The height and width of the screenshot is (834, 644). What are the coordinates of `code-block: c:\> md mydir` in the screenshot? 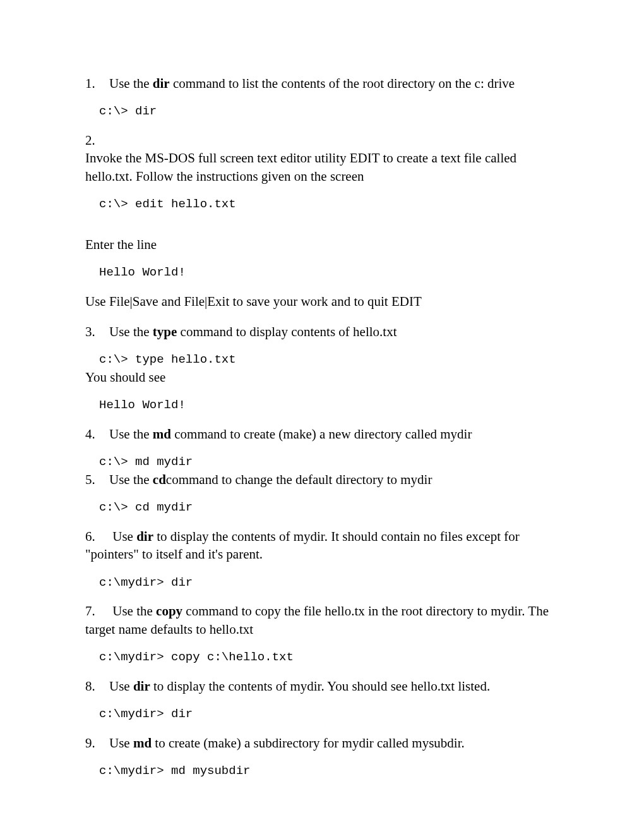 It's located at (329, 462).